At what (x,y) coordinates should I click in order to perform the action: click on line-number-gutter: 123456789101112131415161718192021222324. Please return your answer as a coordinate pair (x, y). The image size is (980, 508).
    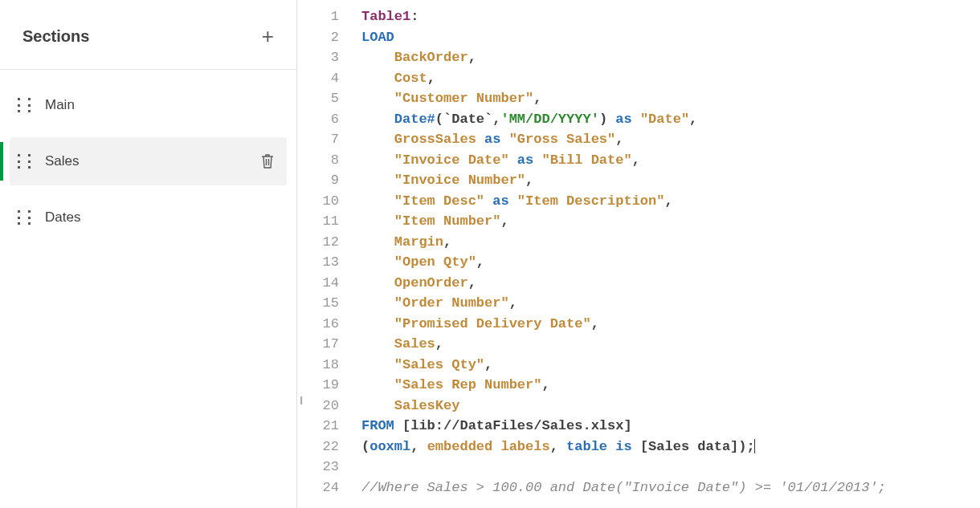
    Looking at the image, I should click on (329, 257).